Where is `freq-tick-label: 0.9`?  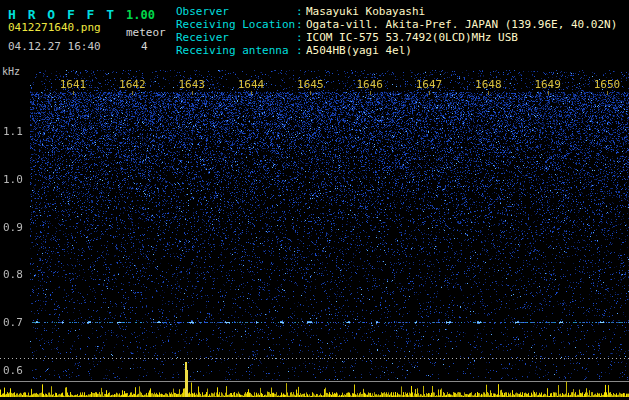
freq-tick-label: 0.9 is located at coordinates (13, 228).